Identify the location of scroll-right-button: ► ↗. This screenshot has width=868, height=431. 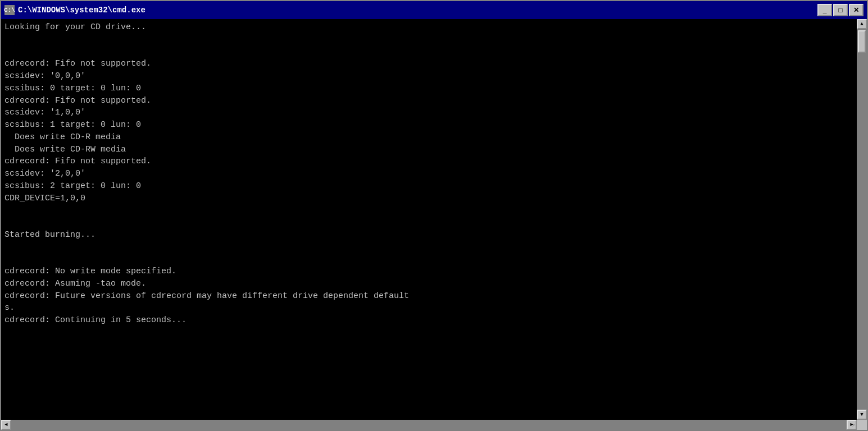
(852, 425).